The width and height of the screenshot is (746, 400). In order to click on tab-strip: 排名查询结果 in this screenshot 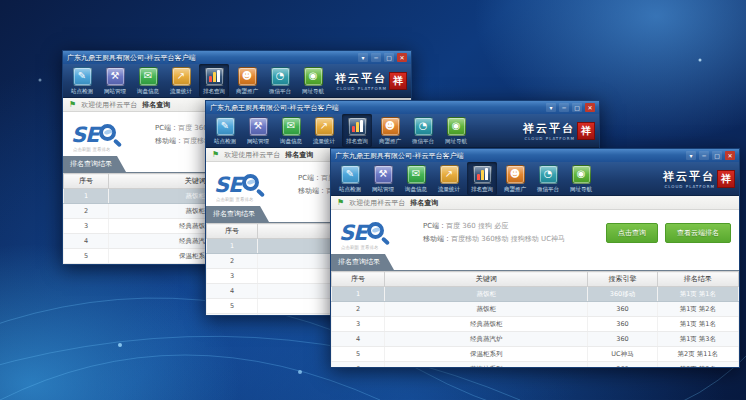, I will do `click(535, 262)`.